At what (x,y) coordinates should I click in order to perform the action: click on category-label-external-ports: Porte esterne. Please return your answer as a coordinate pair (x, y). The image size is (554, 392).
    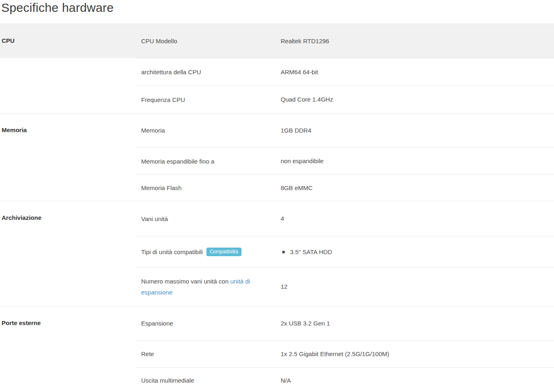
    Looking at the image, I should click on (68, 349).